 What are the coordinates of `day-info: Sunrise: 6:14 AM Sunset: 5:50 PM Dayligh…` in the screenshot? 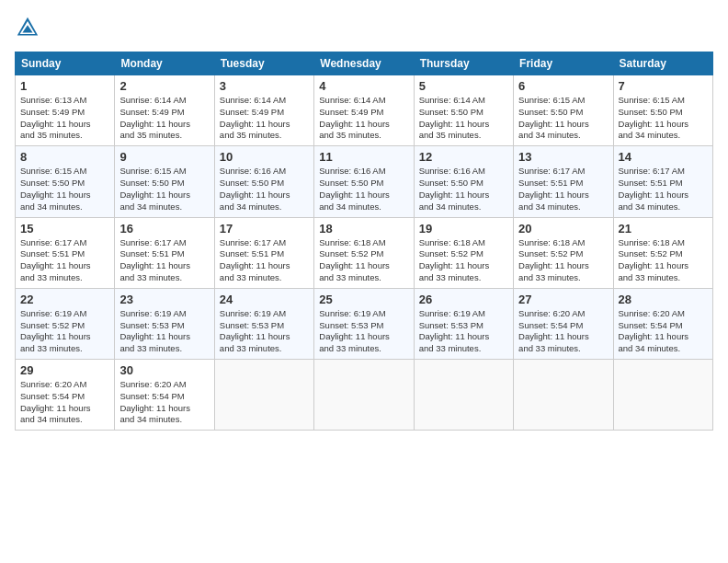 It's located at (463, 118).